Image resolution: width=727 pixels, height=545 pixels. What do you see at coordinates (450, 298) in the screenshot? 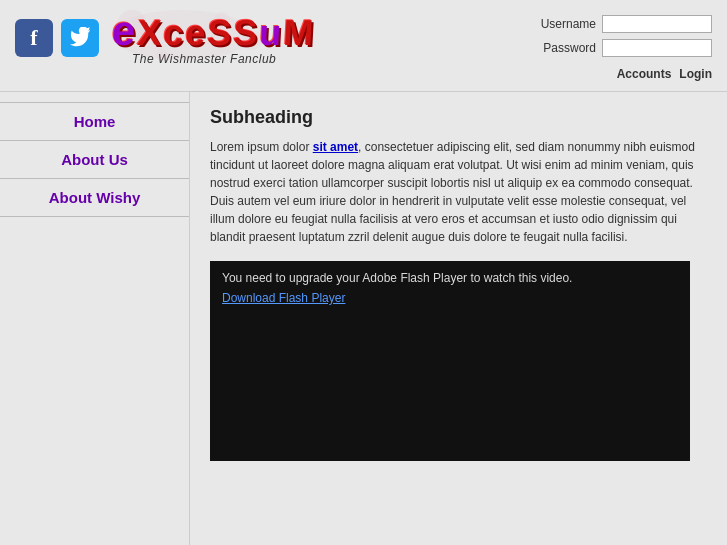
I see `video-download-link: Download Flash Player` at bounding box center [450, 298].